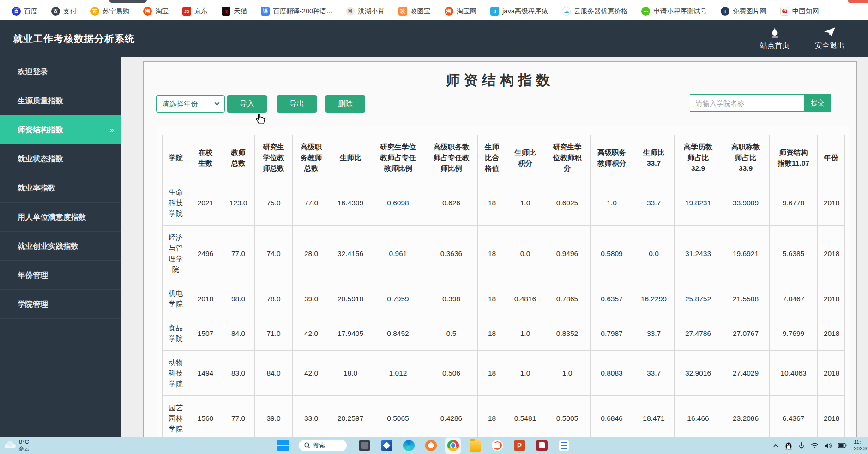  What do you see at coordinates (274, 417) in the screenshot?
I see `table-cell: 39.0` at bounding box center [274, 417].